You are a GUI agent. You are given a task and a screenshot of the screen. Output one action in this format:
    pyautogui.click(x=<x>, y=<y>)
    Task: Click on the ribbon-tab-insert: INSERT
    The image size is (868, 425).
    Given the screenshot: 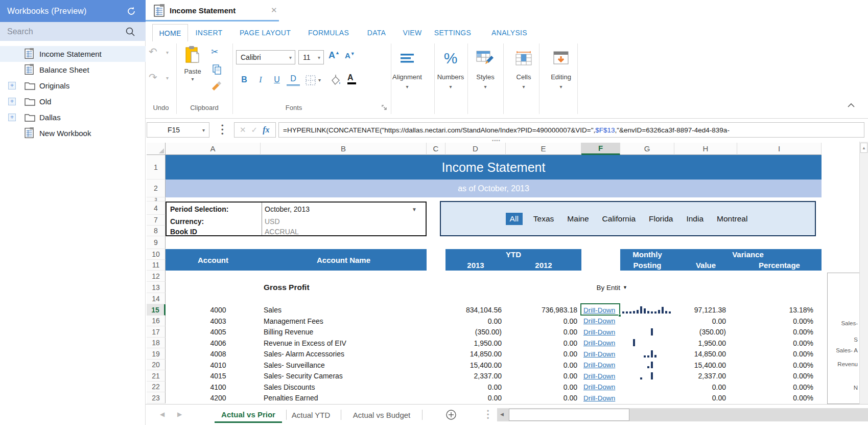 What is the action you would take?
    pyautogui.click(x=209, y=33)
    